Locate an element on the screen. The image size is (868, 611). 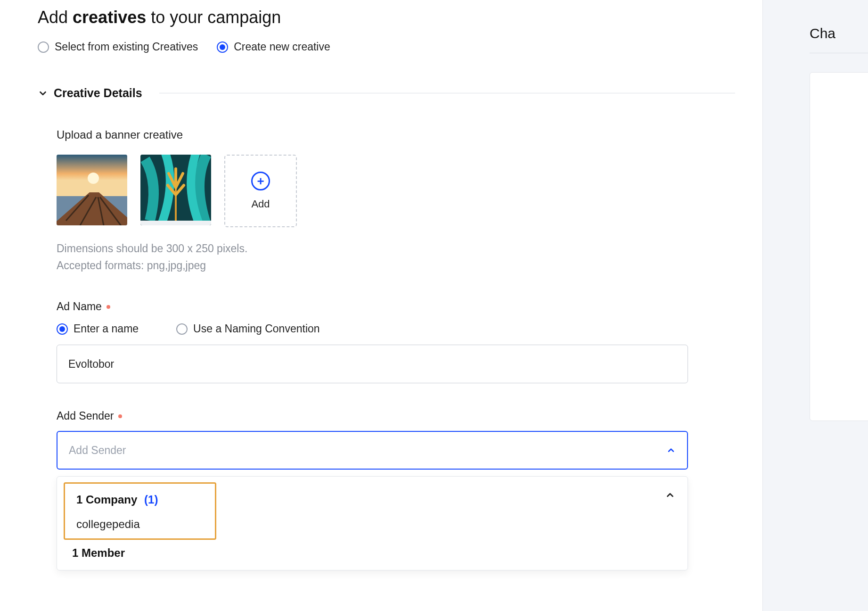
creative-details-section-toggle: Creative Details is located at coordinates (386, 93).